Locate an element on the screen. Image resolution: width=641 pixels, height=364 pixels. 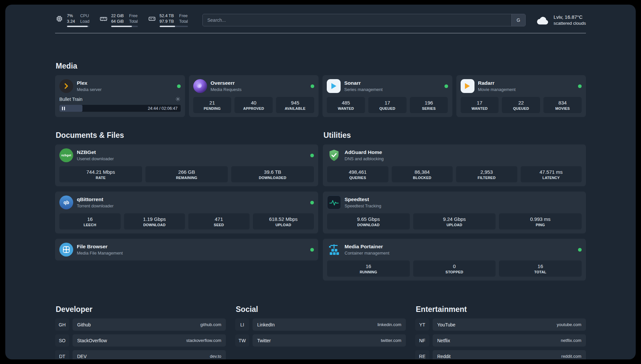
app-name: AdGuard Home is located at coordinates (364, 152).